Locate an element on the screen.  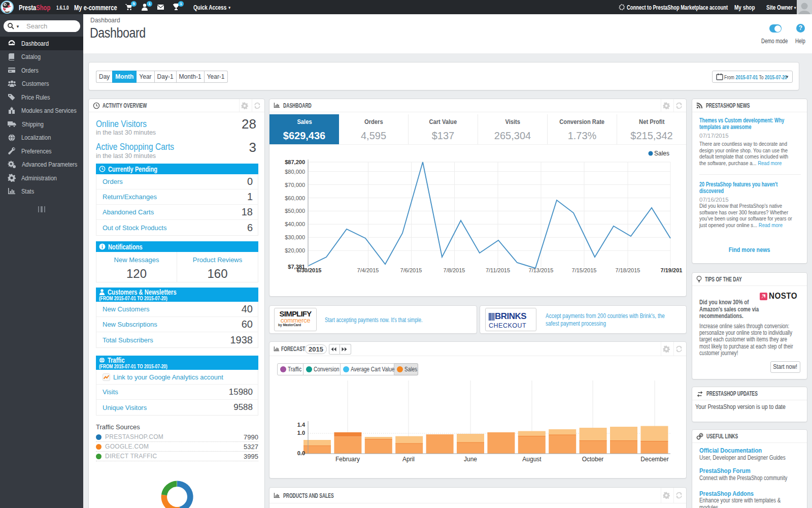
svg-text: $80,000 is located at coordinates (295, 172).